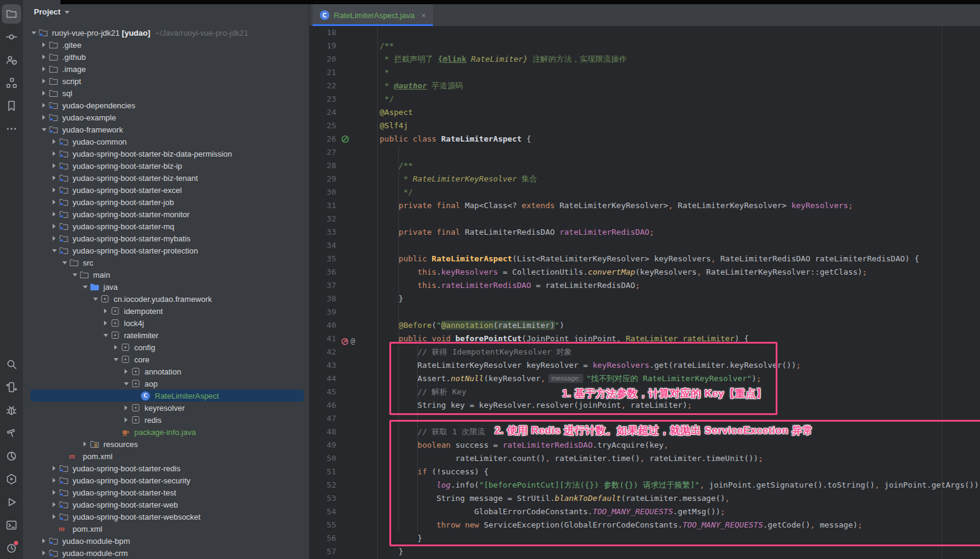  I want to click on tree-row-yudao-spring-boot-starter-biz-data-permission: yudao-spring-boot-starter-biz-data-permi…, so click(166, 154).